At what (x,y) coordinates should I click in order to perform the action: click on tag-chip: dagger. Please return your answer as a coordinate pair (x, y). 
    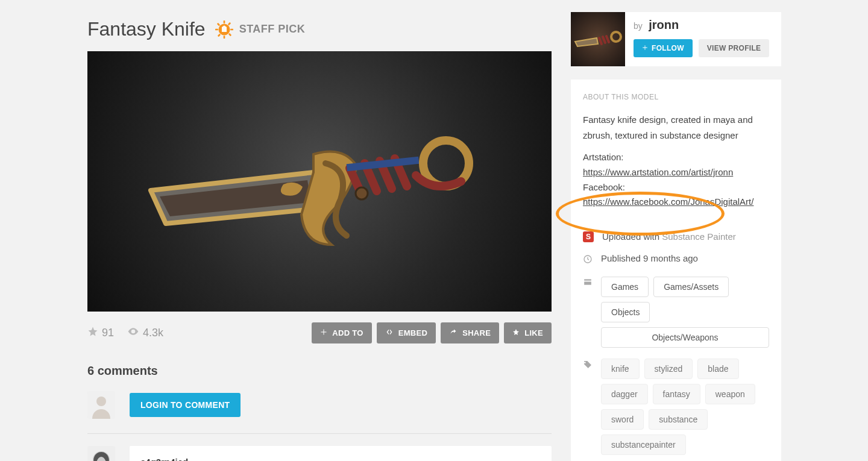
    Looking at the image, I should click on (624, 394).